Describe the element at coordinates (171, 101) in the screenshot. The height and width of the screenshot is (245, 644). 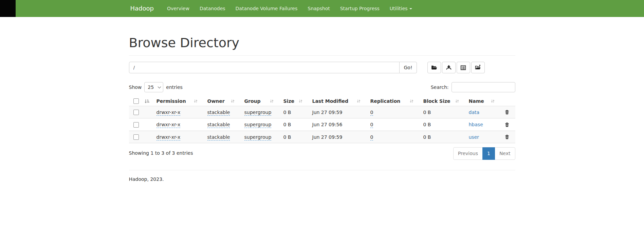
I see `header-permission-label: Permission` at that location.